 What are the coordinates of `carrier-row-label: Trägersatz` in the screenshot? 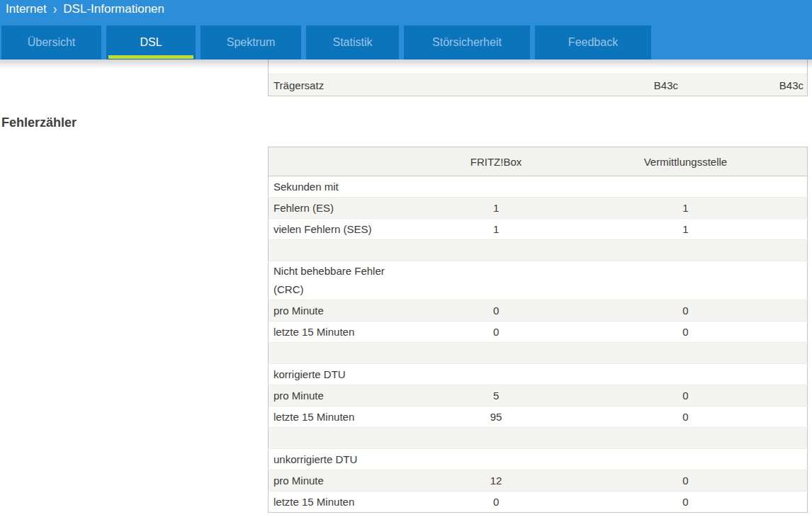 It's located at (403, 85).